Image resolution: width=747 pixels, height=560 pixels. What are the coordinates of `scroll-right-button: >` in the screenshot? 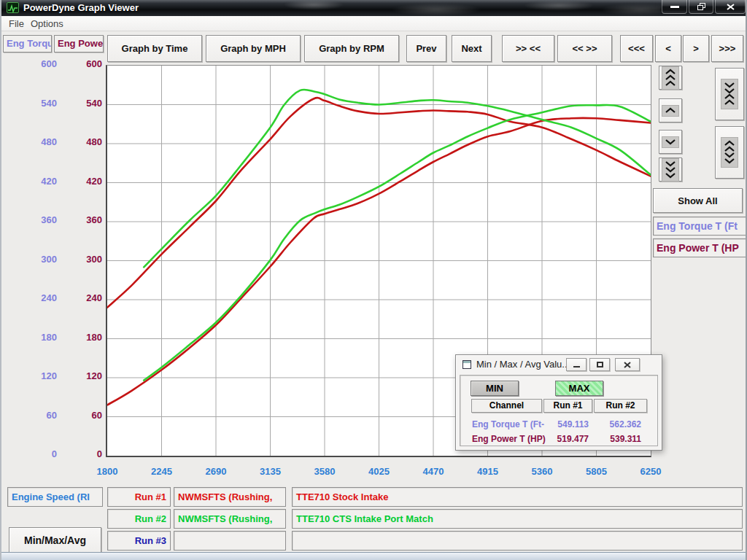 It's located at (696, 48).